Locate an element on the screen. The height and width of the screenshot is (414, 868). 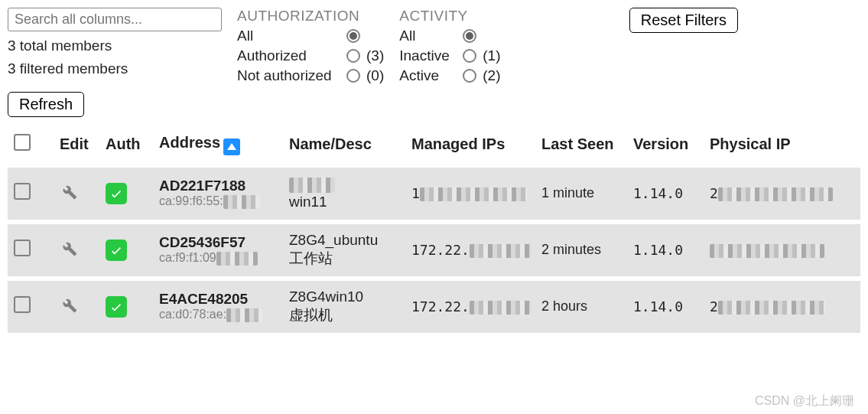
last-seen-cell: 1 minute is located at coordinates (587, 193).